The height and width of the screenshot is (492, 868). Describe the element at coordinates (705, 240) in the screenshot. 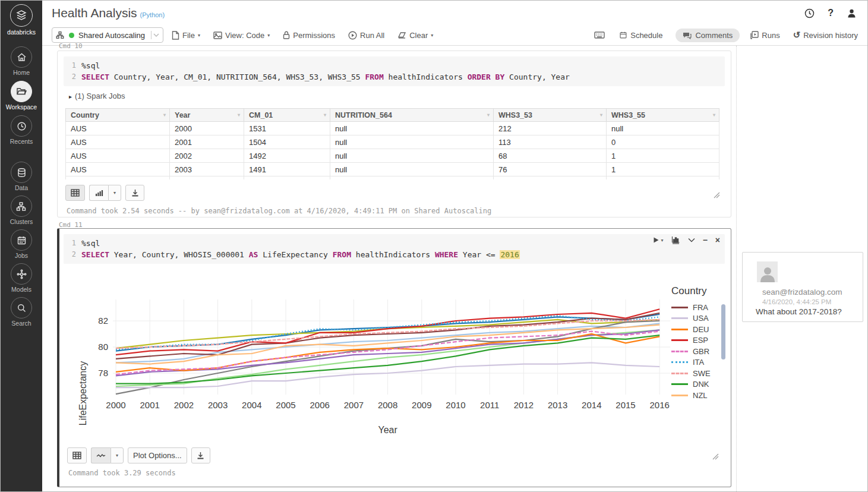

I see `minimize-cell-icon: −` at that location.